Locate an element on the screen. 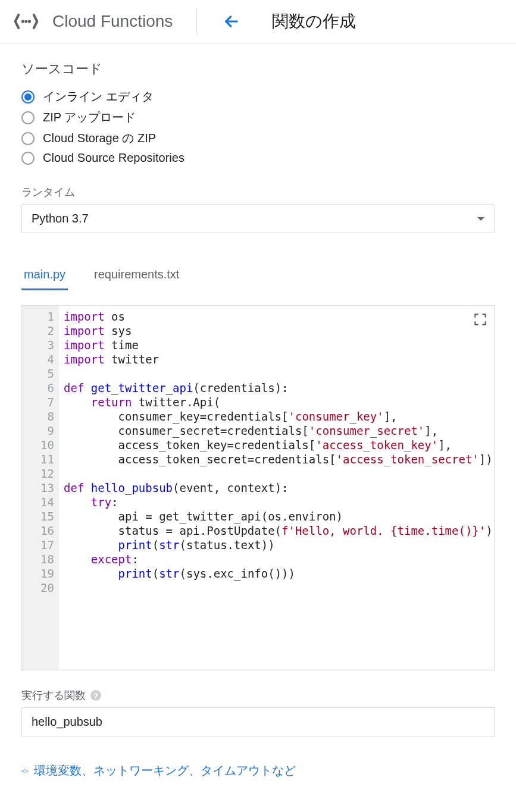 The image size is (516, 812). radio-zip-upload: ZIP アップロード is located at coordinates (258, 118).